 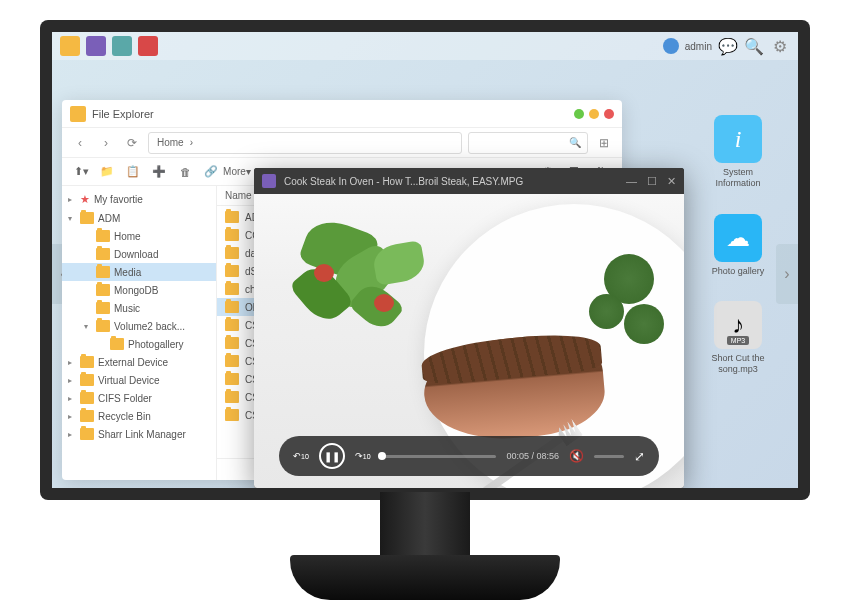 What do you see at coordinates (305, 143) in the screenshot?
I see `breadcrumb: Home ›` at bounding box center [305, 143].